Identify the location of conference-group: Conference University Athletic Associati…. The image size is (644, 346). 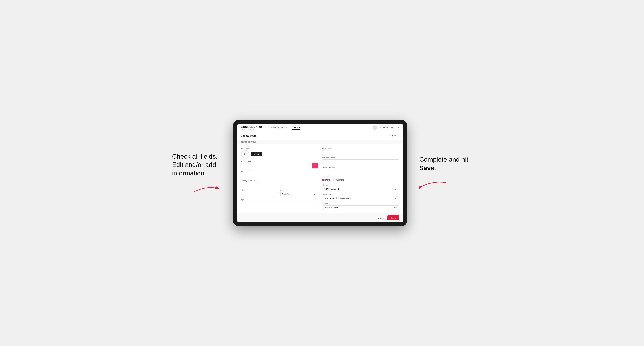
(360, 197).